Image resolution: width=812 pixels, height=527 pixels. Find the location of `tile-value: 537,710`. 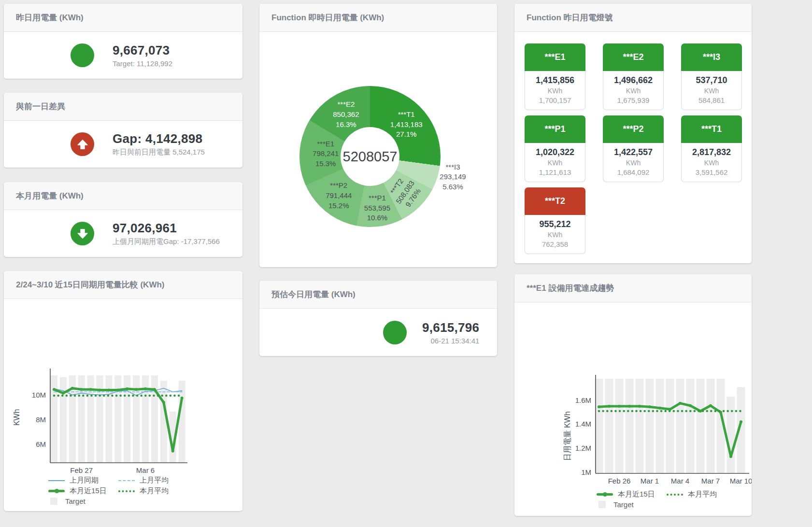

tile-value: 537,710 is located at coordinates (712, 80).